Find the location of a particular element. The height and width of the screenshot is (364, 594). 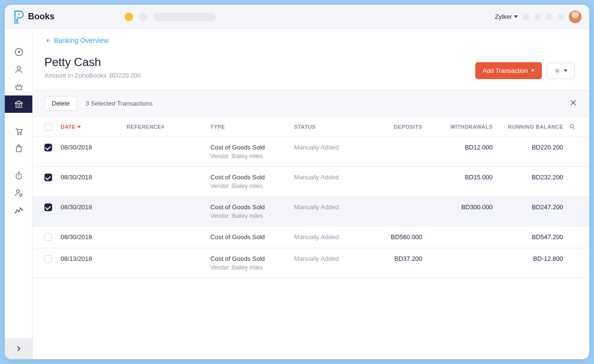

gauge-icon is located at coordinates (19, 52).